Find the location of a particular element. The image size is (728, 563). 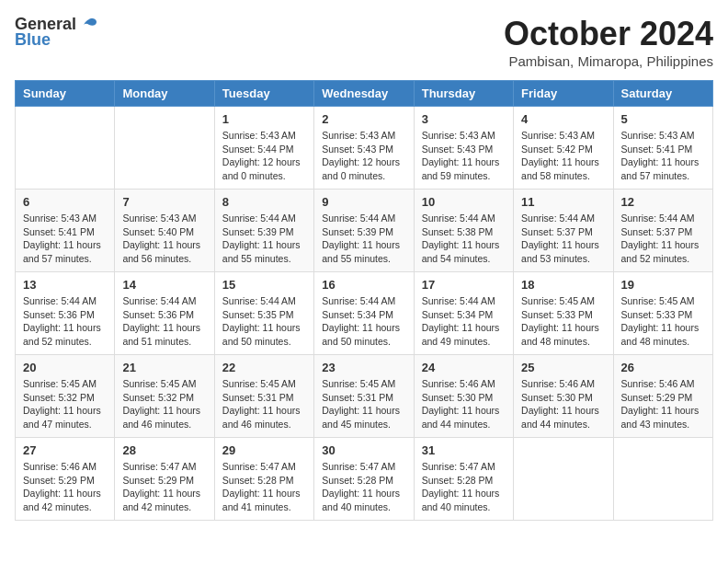

col-friday: Friday is located at coordinates (563, 94).